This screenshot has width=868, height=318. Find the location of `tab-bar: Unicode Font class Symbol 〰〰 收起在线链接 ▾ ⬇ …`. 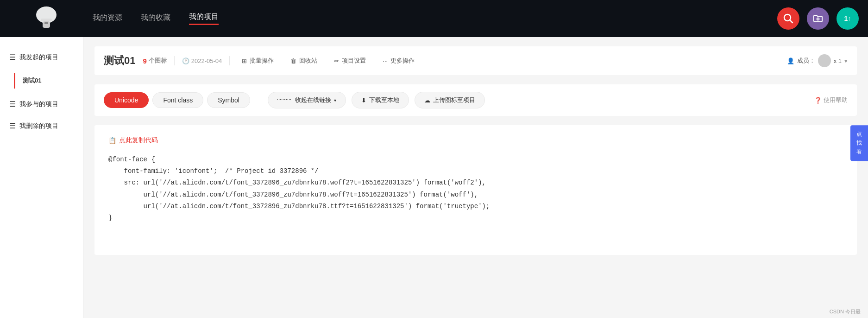

tab-bar: Unicode Font class Symbol 〰〰 收起在线链接 ▾ ⬇ … is located at coordinates (476, 100).